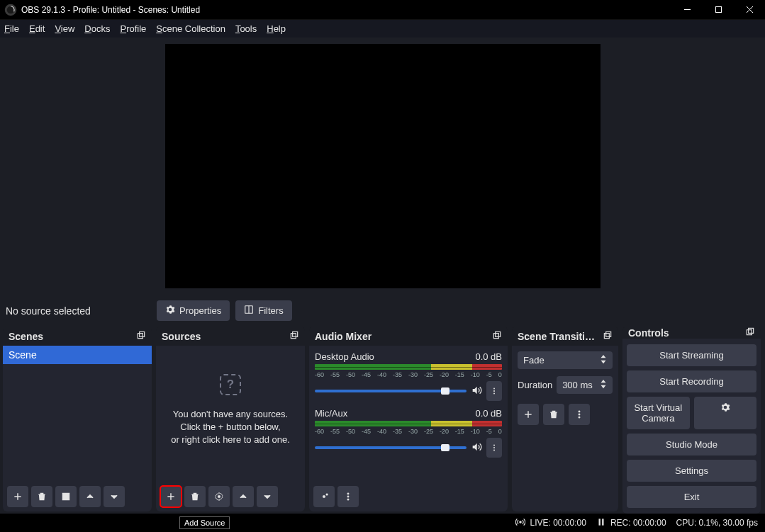 The width and height of the screenshot is (765, 532). What do you see at coordinates (77, 355) in the screenshot?
I see `scene-item: Scene` at bounding box center [77, 355].